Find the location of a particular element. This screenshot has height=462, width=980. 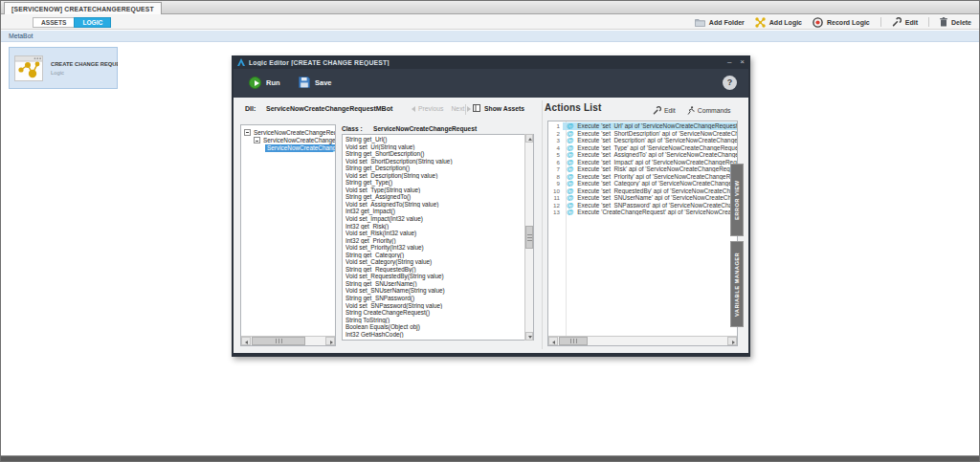

action-item: 9 @ Execute 'set_Category' api of 'Servi… is located at coordinates (643, 184).